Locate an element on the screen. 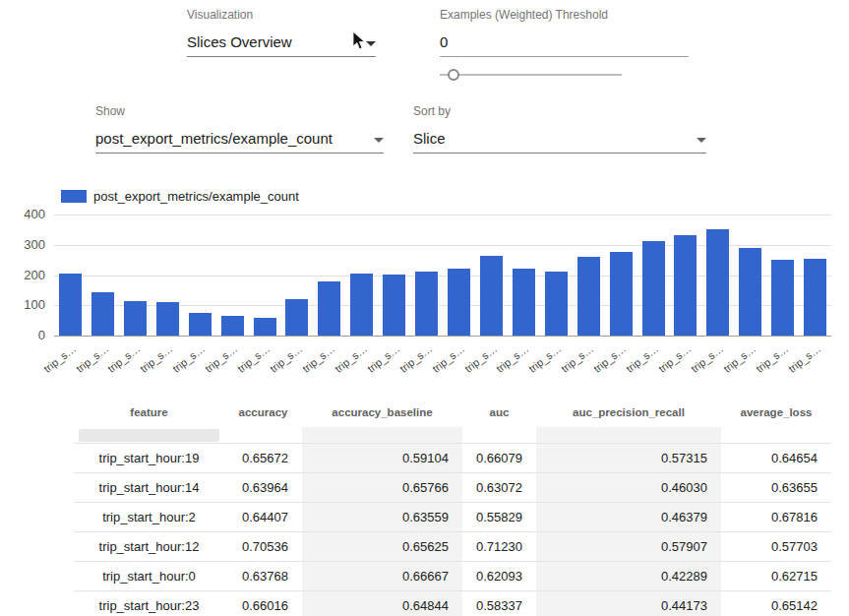  metric-cell: 0.65142 is located at coordinates (776, 604).